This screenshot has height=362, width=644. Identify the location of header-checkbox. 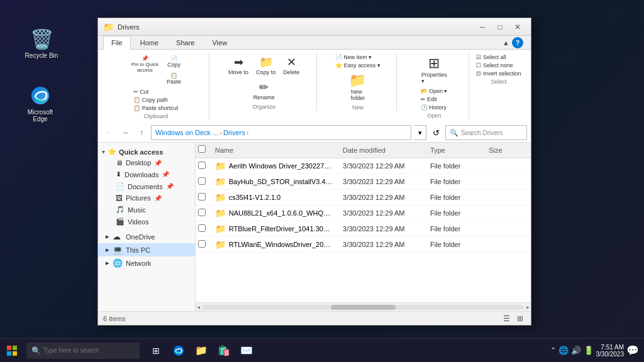
(203, 150).